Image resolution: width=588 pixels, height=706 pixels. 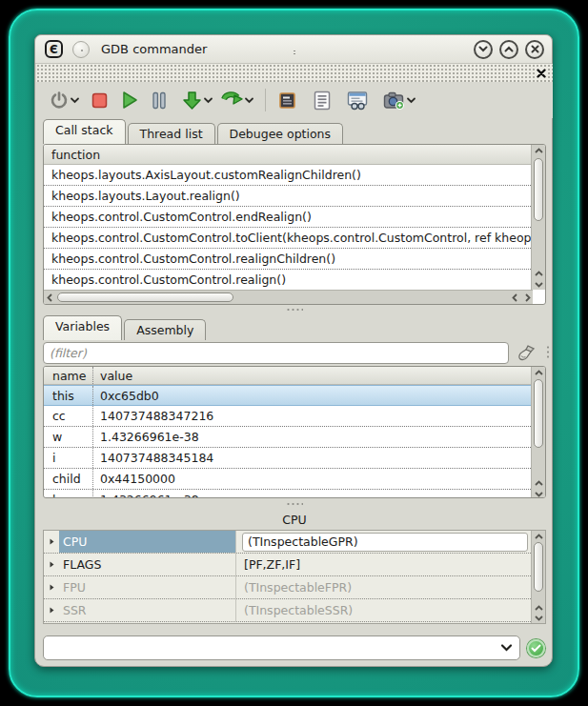 What do you see at coordinates (288, 395) in the screenshot?
I see `variable-row: this 0xc65db0` at bounding box center [288, 395].